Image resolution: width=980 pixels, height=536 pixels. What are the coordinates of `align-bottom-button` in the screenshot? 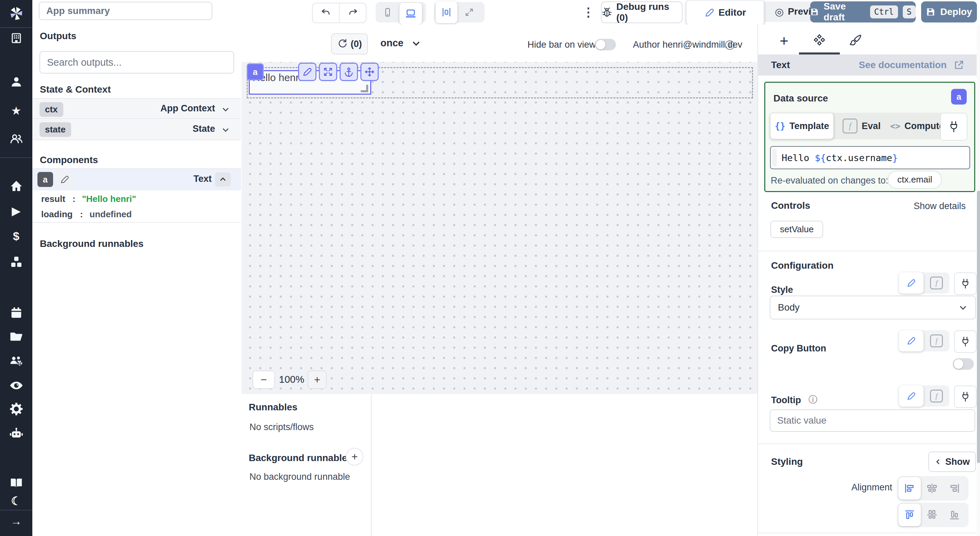 It's located at (954, 515).